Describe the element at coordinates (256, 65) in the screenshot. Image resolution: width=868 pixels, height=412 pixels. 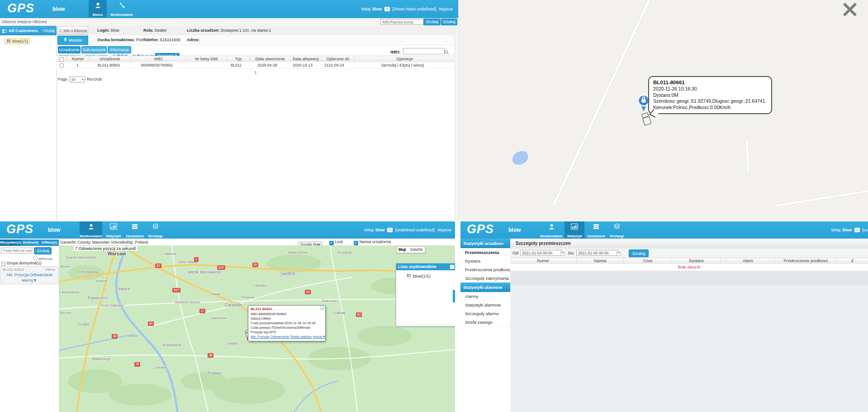
I see `device-table-row: 1 BL011-80661 860689030780661 BL011 2020…` at that location.